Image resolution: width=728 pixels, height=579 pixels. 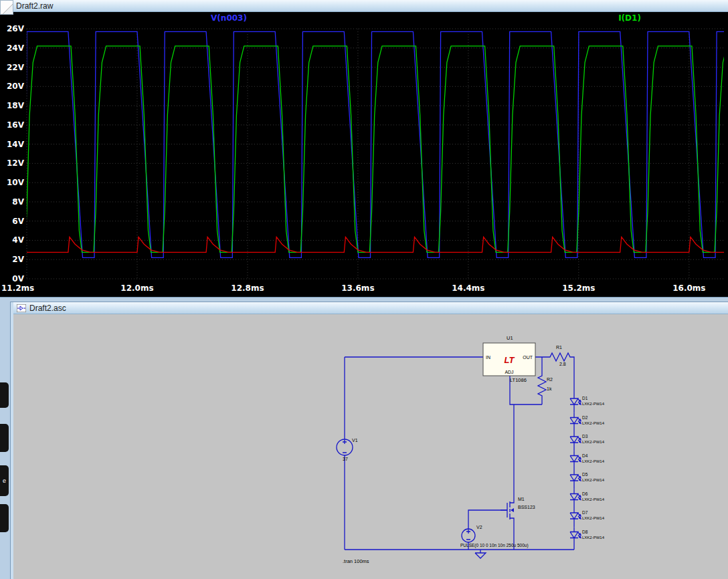 I want to click on u1-pin-adj-label: ADJ, so click(x=509, y=372).